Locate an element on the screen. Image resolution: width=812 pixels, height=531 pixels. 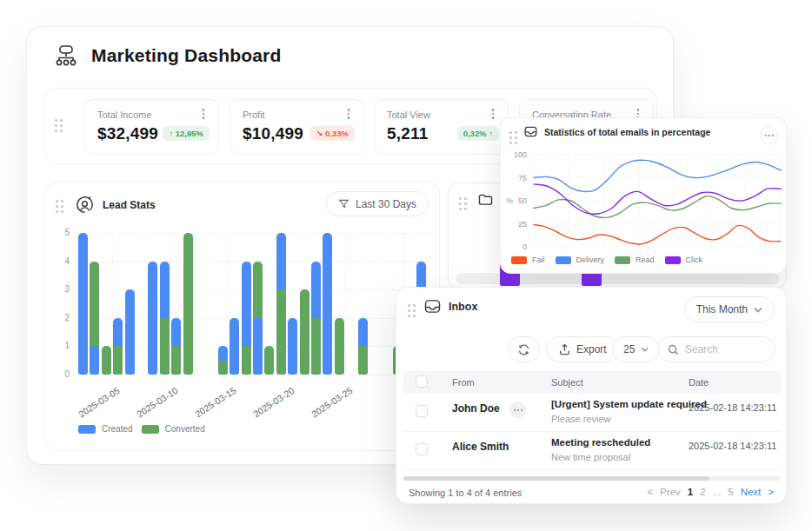
search-input is located at coordinates (725, 349).